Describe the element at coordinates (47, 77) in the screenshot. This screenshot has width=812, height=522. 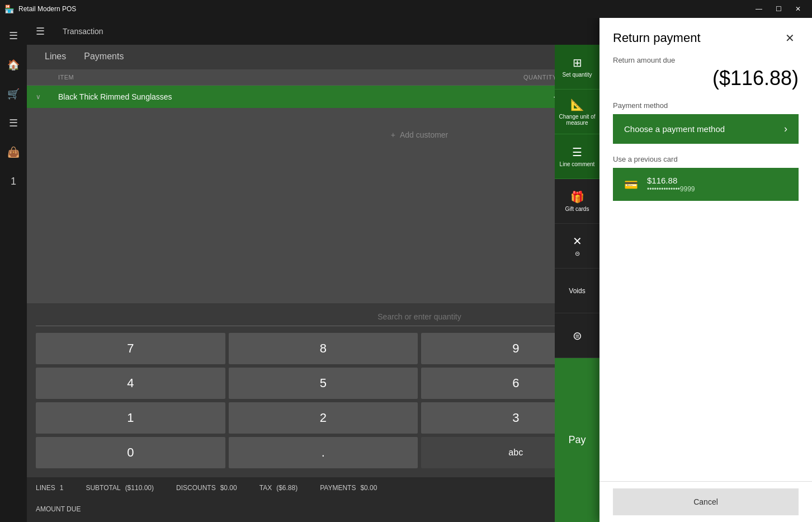
I see `col-header-check` at that location.